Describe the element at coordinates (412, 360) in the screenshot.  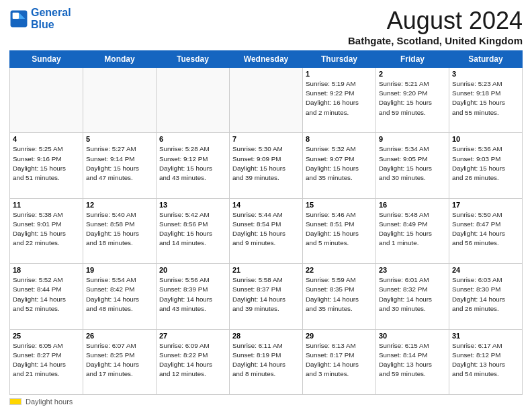
I see `day-info: Sunrise: 6:15 AMSunset: 8:14 PMDaylight:…` at that location.